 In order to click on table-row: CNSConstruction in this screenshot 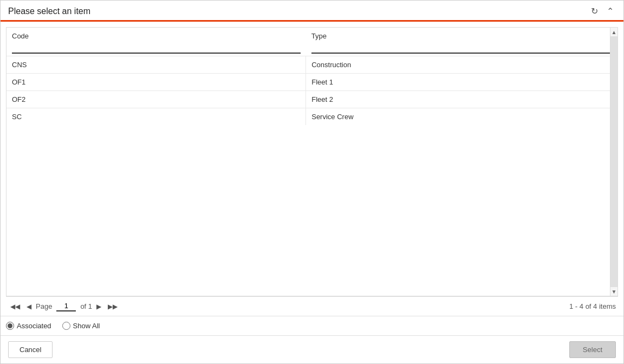, I will do `click(312, 65)`.